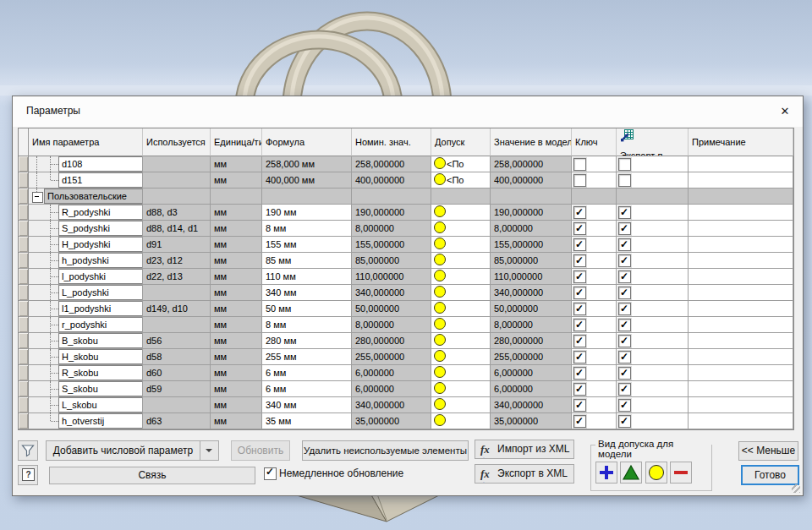 This screenshot has width=812, height=530. I want to click on parameter-name: d108, so click(100, 164).